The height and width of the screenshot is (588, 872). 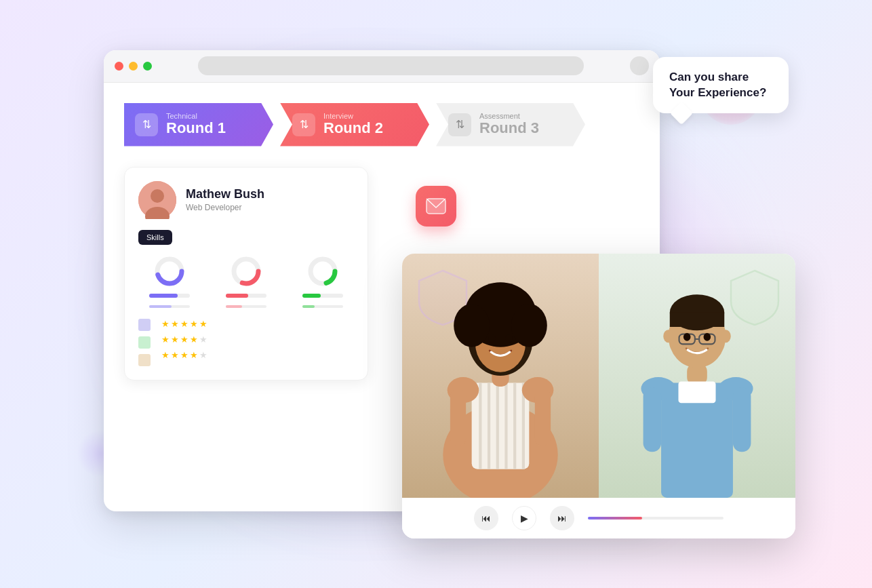 What do you see at coordinates (721, 93) in the screenshot?
I see `bubble-line2: Your Experience?` at bounding box center [721, 93].